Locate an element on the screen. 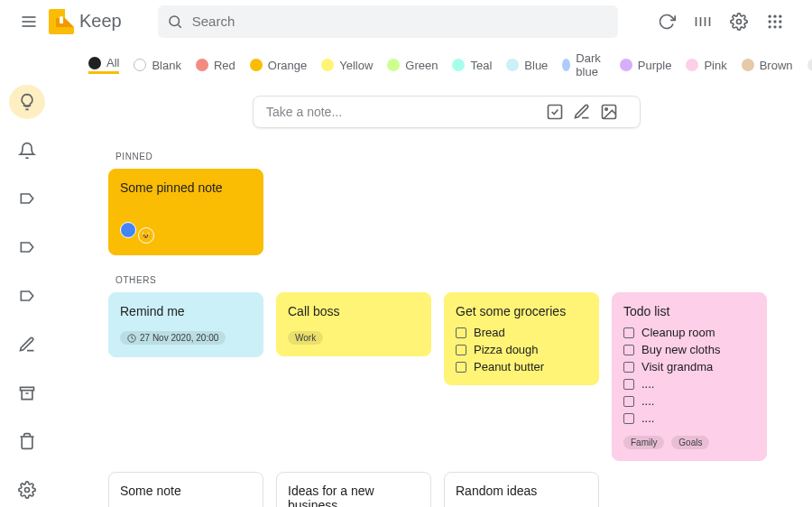 Image resolution: width=812 pixels, height=507 pixels. apps-button is located at coordinates (775, 22).